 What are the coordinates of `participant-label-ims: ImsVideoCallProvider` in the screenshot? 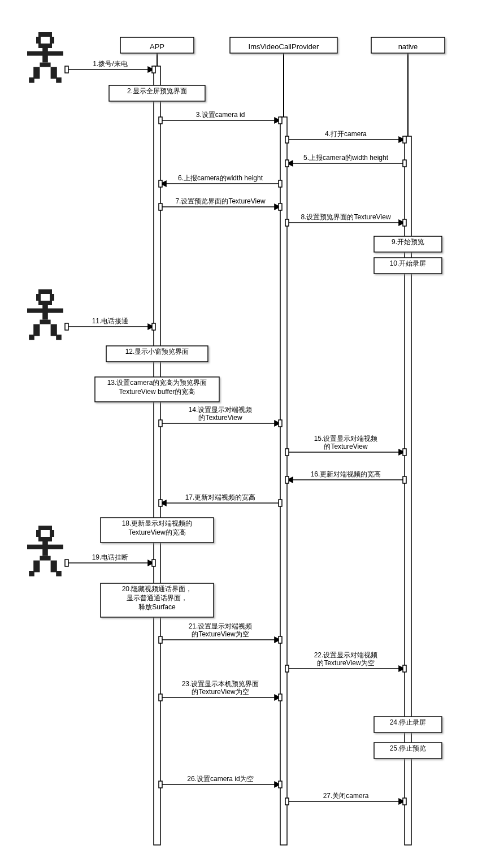 It's located at (284, 46).